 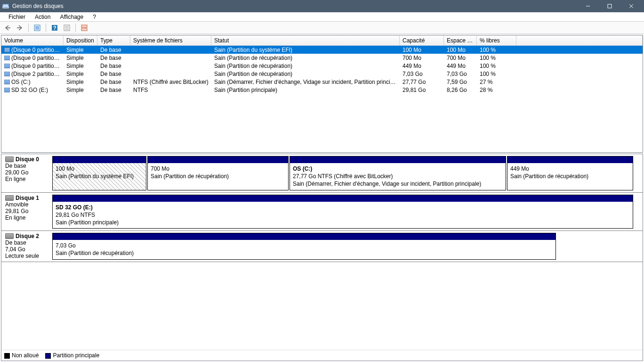 What do you see at coordinates (171, 82) in the screenshot?
I see `volume-fs: NTFS (Chiffré avec BitLocker)` at bounding box center [171, 82].